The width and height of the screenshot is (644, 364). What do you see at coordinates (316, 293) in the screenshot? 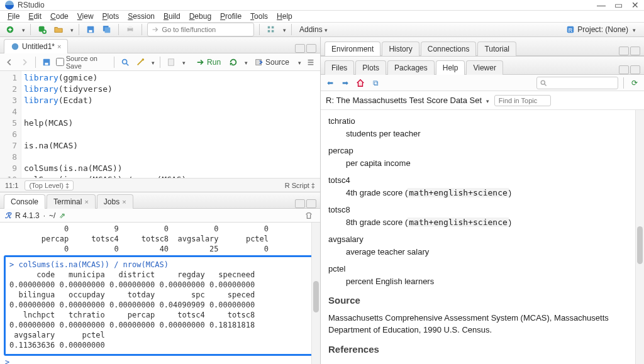
I see `console-scrollbar` at bounding box center [316, 293].